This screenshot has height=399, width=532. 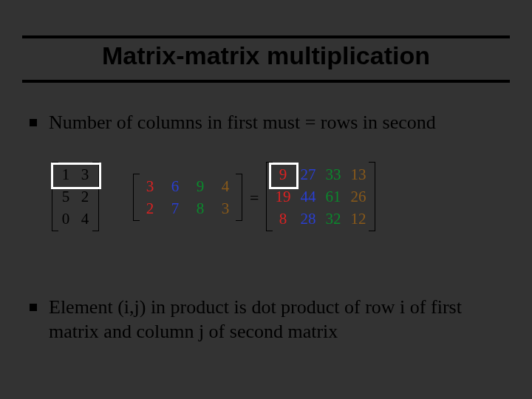 I want to click on matrix-c-bracket: 9273313194461268283212, so click(x=321, y=197).